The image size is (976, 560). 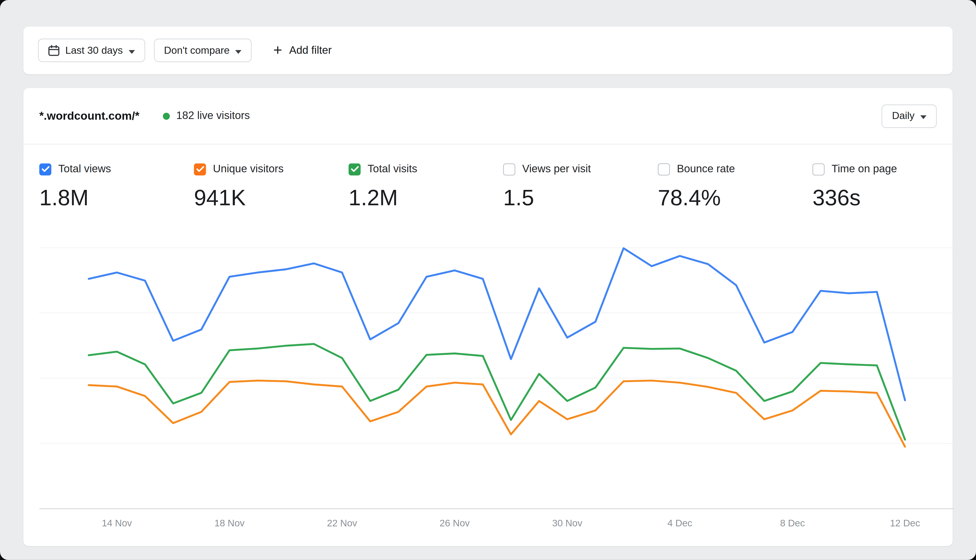 I want to click on x-tick-label: 22 Nov, so click(x=342, y=523).